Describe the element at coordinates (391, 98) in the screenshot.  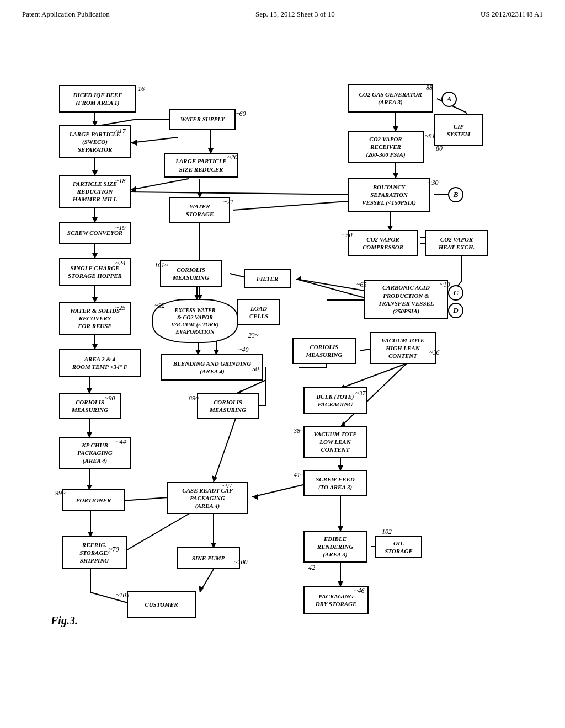
I see `co2-generator-box: CO2 GAS GENERATOR(AREA 3)` at that location.